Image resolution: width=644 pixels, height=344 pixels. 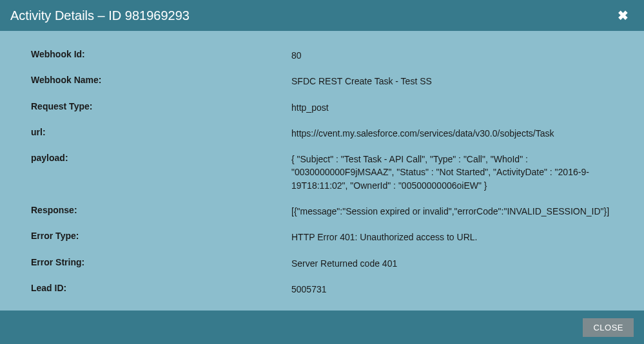 I want to click on value-error-type: HTTP Error 401: Unauthorized access to U…, so click(x=453, y=237).